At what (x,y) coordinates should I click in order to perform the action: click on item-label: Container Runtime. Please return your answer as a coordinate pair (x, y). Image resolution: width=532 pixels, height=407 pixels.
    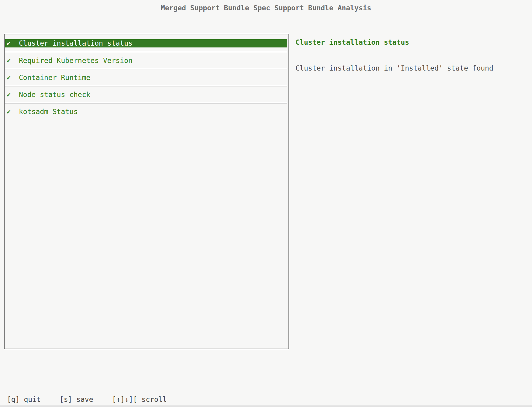
    Looking at the image, I should click on (55, 78).